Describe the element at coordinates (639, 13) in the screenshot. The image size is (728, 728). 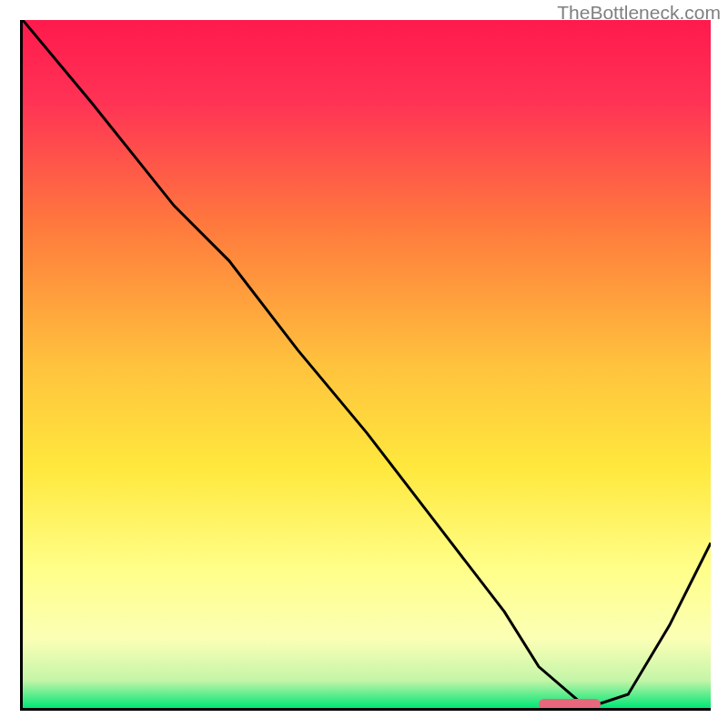
I see `watermark-text: TheBottleneck.com` at that location.